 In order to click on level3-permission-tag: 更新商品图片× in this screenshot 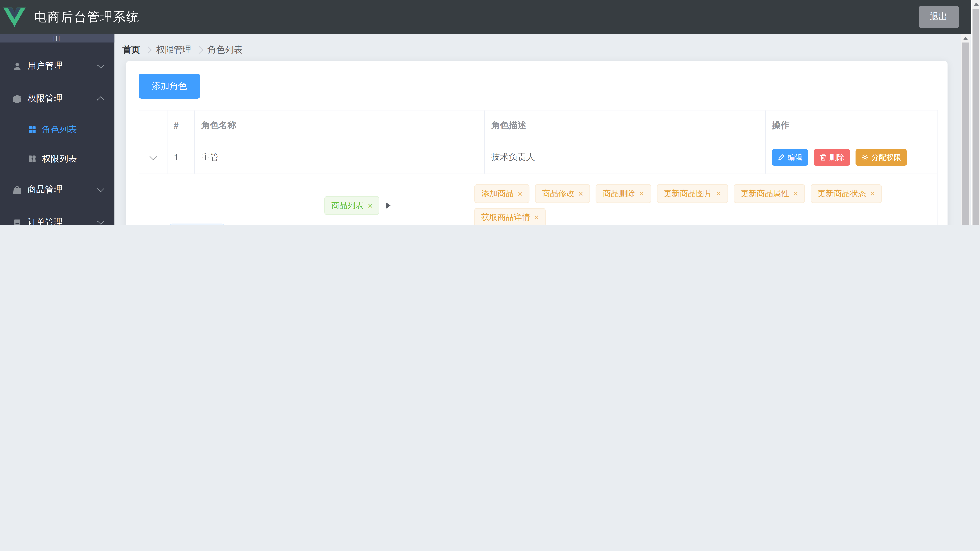, I will do `click(692, 193)`.